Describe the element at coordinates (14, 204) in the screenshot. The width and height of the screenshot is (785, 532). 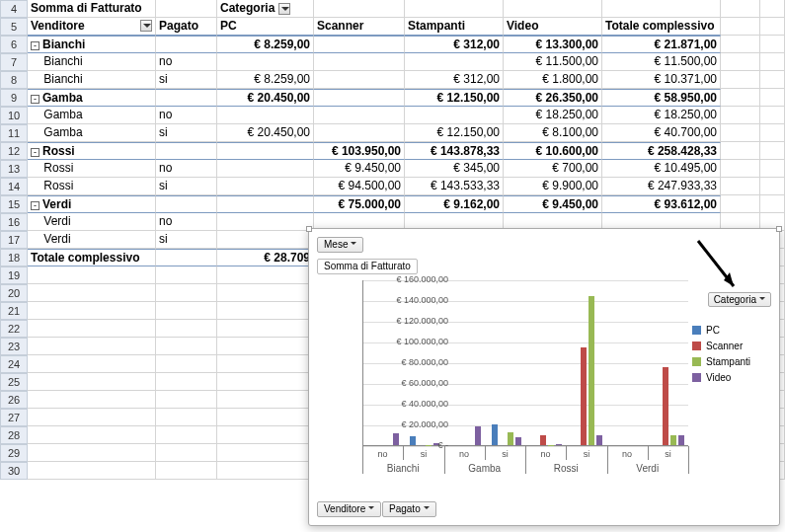
I see `row-header: 15` at that location.